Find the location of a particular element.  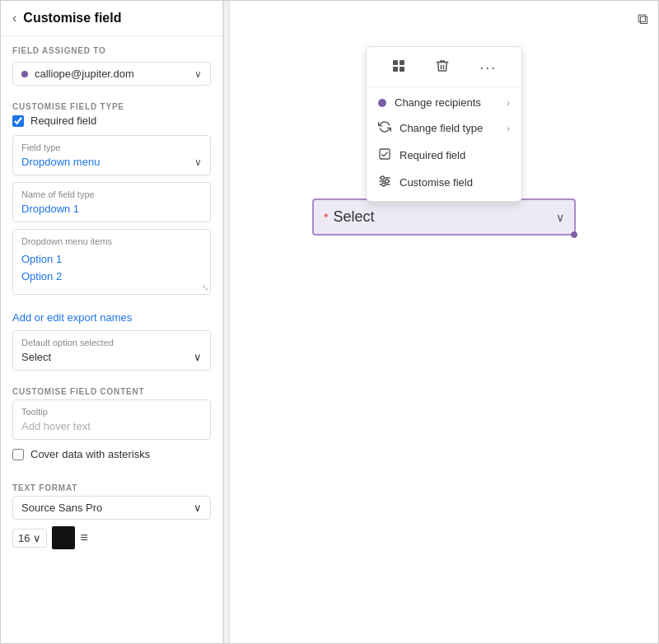

required-field-checkbox-label: Required field is located at coordinates (63, 120).